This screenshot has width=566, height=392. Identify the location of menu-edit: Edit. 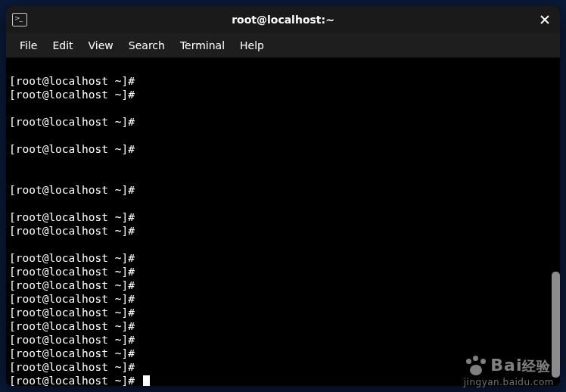
(62, 45).